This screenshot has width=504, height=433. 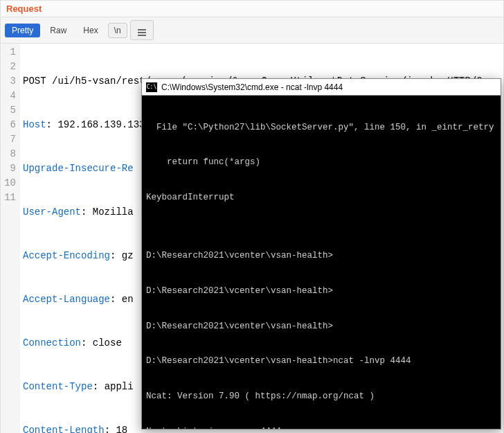 I want to click on cmd-line: D:\Research2021\vcenter\vsan-health>ncat…, so click(x=321, y=362).